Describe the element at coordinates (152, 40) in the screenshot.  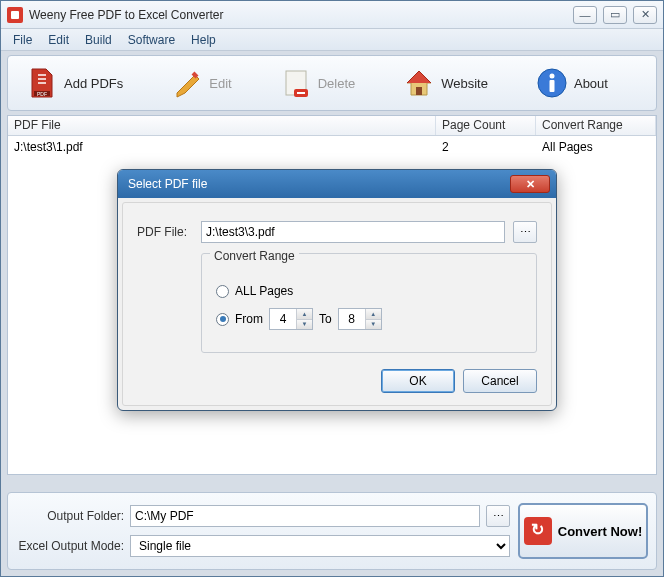
I see `menu-software: Software` at that location.